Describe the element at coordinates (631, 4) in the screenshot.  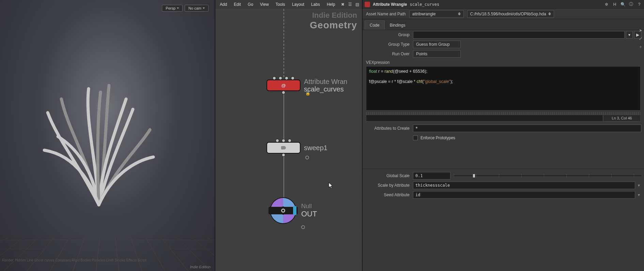
I see `info-icon: ⓘ` at that location.